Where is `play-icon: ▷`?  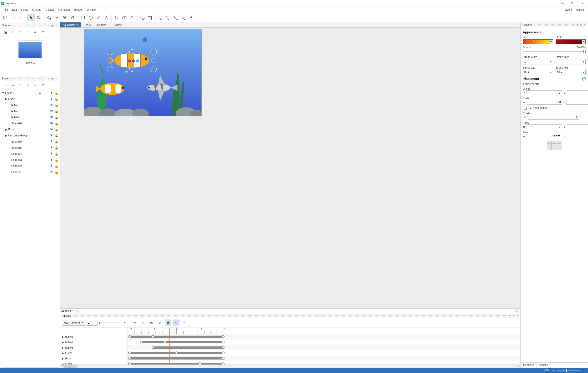 play-icon: ▷ is located at coordinates (143, 323).